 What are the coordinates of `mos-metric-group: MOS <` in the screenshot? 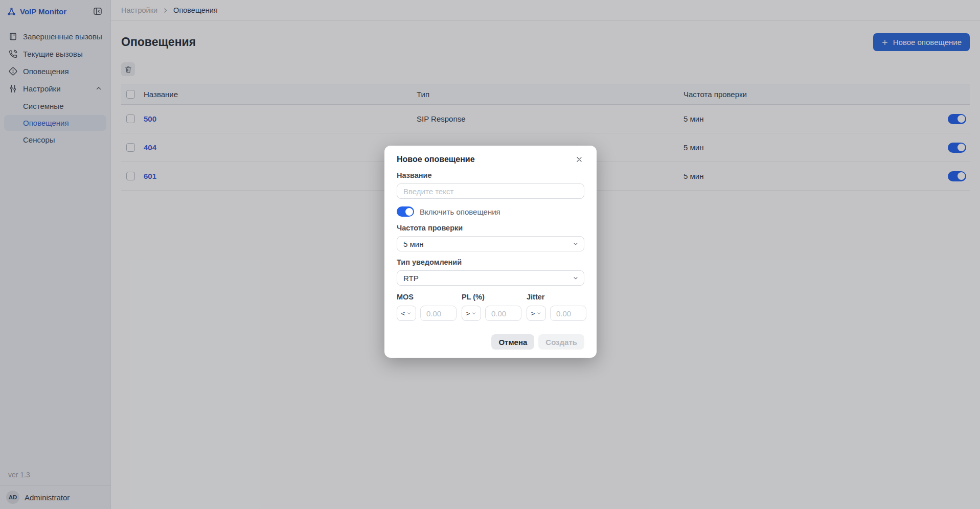 It's located at (426, 307).